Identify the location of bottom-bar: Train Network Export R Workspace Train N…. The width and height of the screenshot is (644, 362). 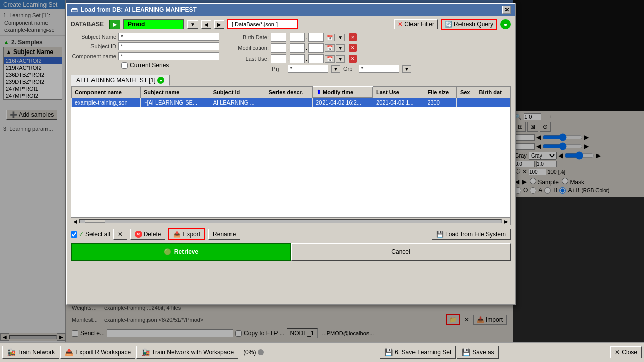
(322, 352).